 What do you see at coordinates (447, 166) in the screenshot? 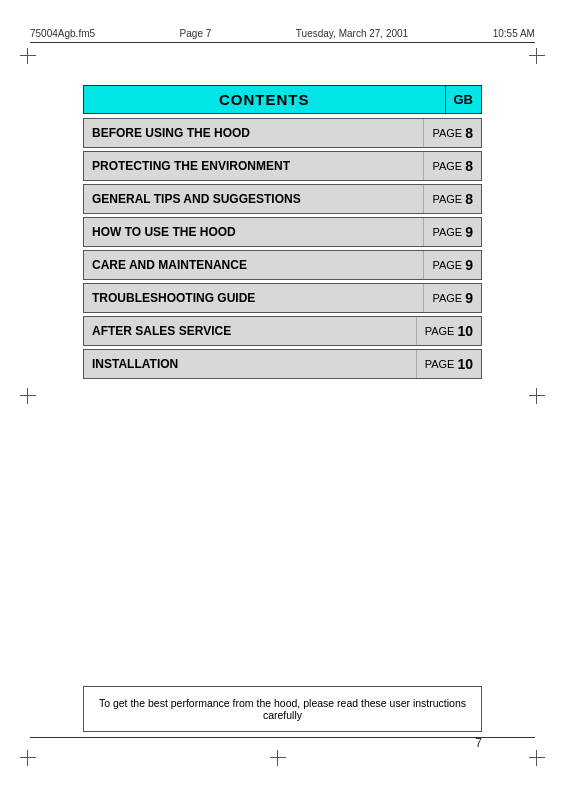
I see `toc-page-text-2: PAGE` at bounding box center [447, 166].